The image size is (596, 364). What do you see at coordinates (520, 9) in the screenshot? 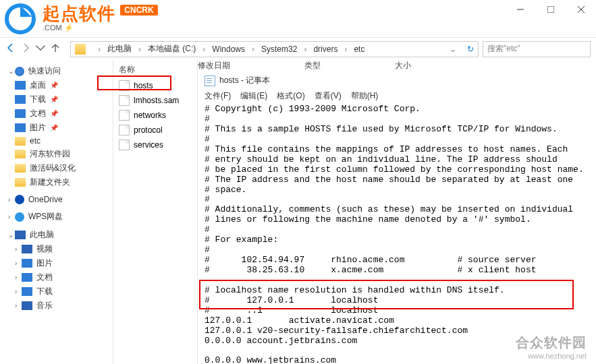
I see `minimize-button` at bounding box center [520, 9].